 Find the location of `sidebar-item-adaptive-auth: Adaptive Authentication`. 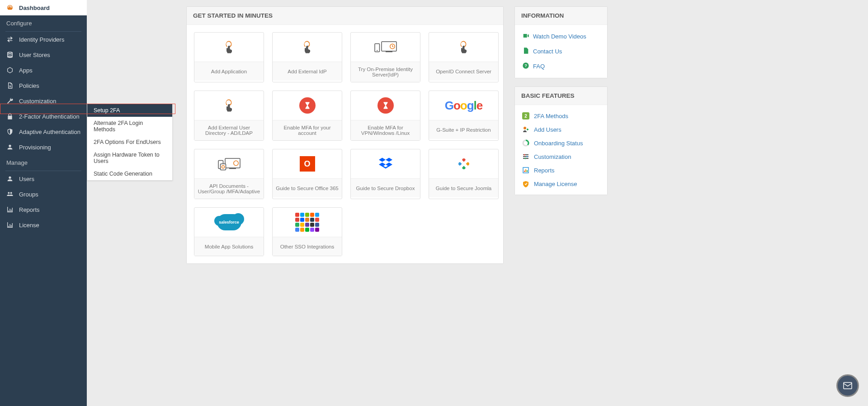

sidebar-item-adaptive-auth: Adaptive Authentication is located at coordinates (43, 132).